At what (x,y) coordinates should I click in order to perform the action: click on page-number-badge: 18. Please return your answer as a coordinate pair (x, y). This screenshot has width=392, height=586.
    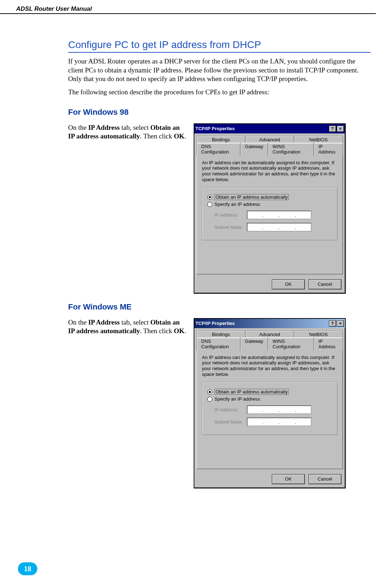
    Looking at the image, I should click on (28, 569).